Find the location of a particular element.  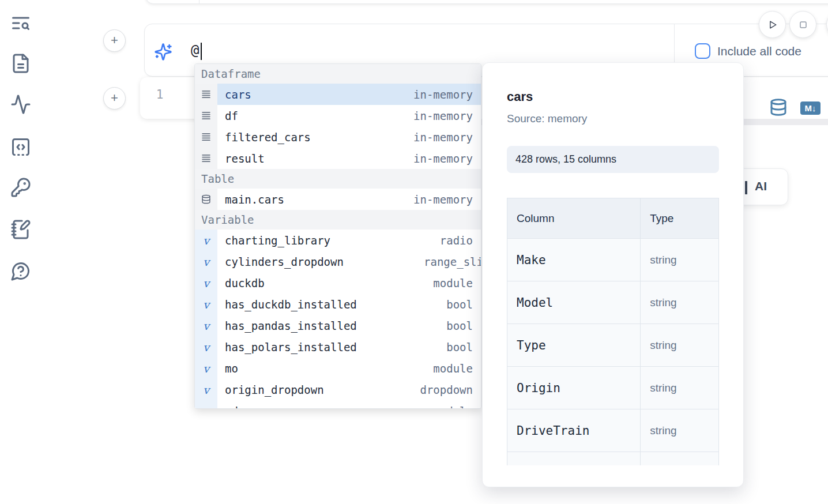

document-icon is located at coordinates (21, 63).